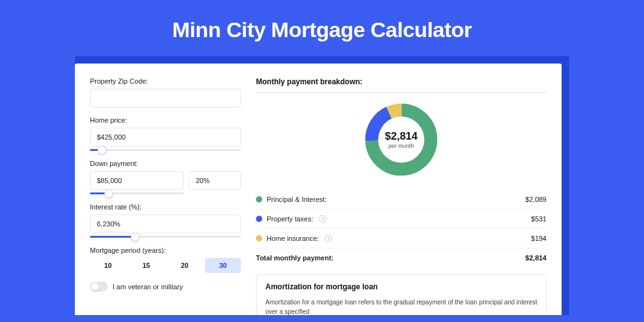  I want to click on line-label: Principal & Interest:, so click(297, 199).